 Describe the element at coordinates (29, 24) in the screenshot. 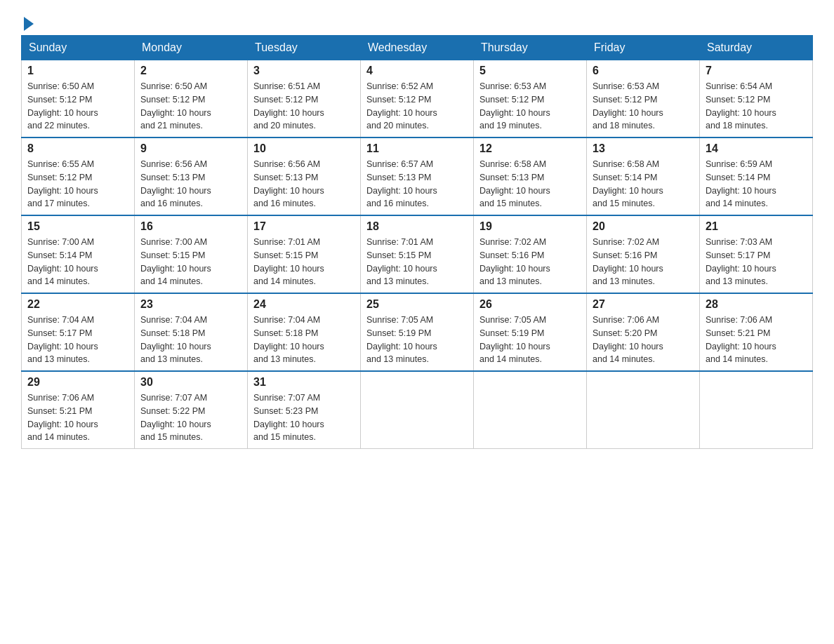

I see `logo-arrow-icon` at that location.